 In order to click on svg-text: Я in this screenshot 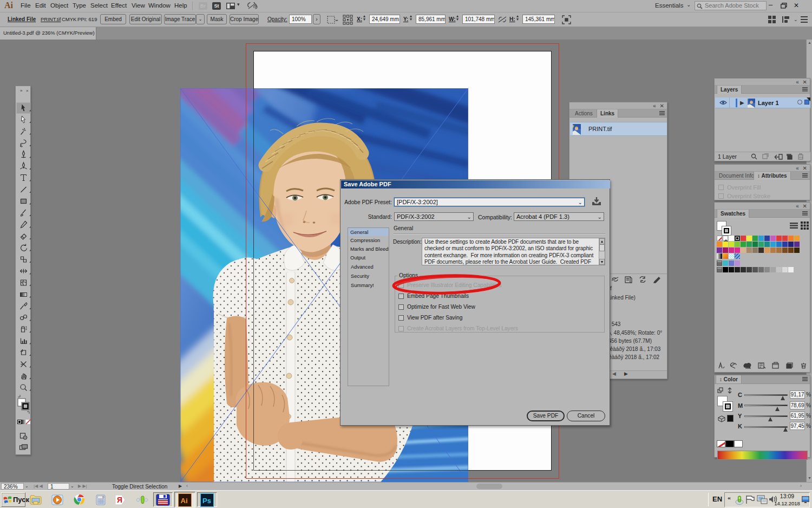, I will do `click(120, 500)`.